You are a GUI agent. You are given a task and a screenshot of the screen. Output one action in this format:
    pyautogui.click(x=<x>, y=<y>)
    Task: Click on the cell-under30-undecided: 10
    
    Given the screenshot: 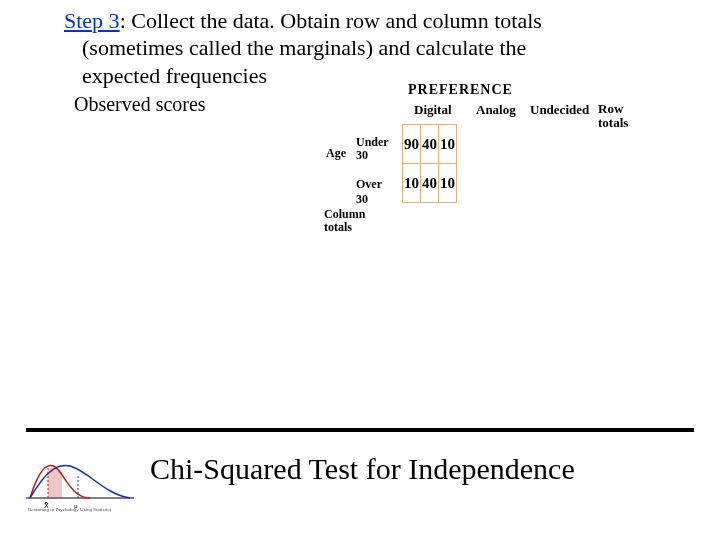 What is the action you would take?
    pyautogui.click(x=448, y=144)
    